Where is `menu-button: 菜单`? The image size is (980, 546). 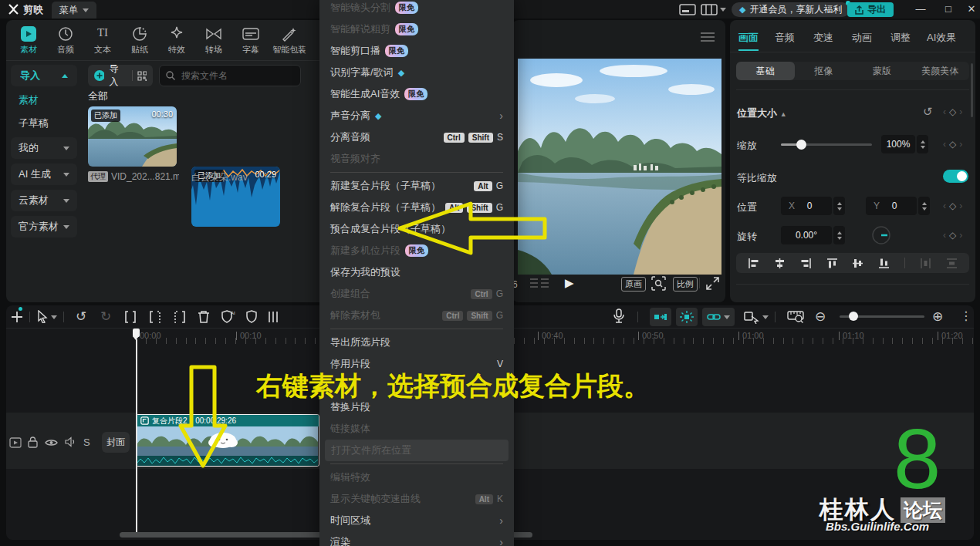 menu-button: 菜单 is located at coordinates (74, 10).